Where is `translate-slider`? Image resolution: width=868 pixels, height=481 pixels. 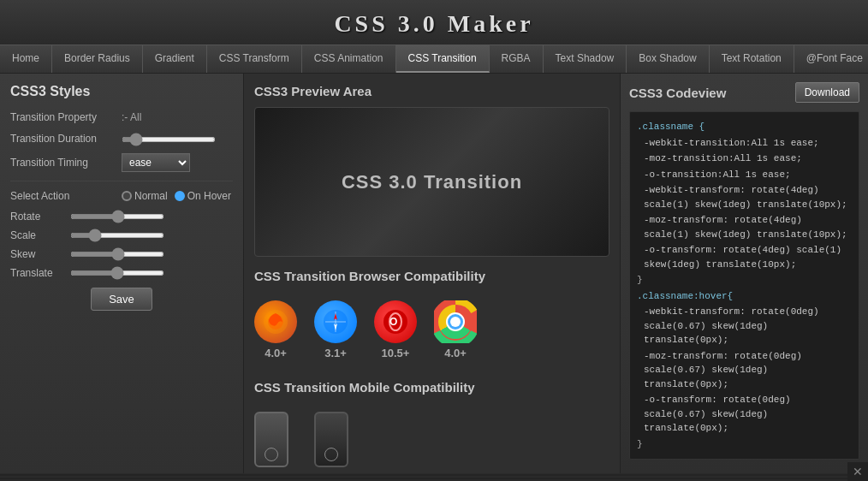 translate-slider is located at coordinates (117, 273).